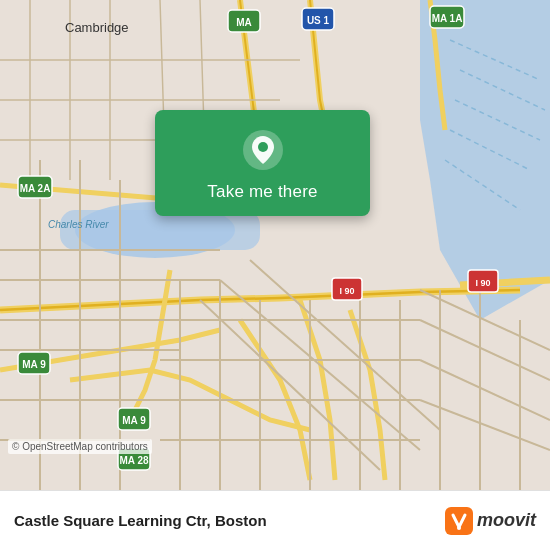  Describe the element at coordinates (230, 520) in the screenshot. I see `location-title: Castle Square Learning Ctr, Boston` at that location.